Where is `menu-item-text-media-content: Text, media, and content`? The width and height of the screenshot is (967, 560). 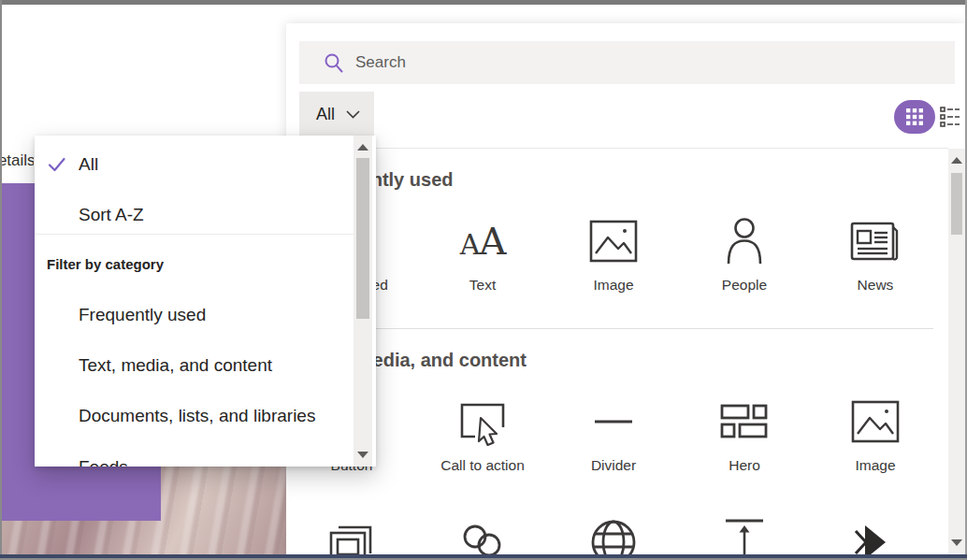
menu-item-text-media-content: Text, media, and content is located at coordinates (195, 366).